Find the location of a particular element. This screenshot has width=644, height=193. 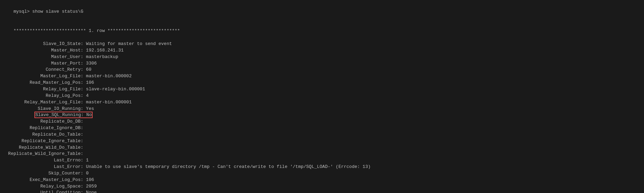

exec-master-log-pos-line: Exec_Master_Log_Pos: 106 is located at coordinates (322, 180).